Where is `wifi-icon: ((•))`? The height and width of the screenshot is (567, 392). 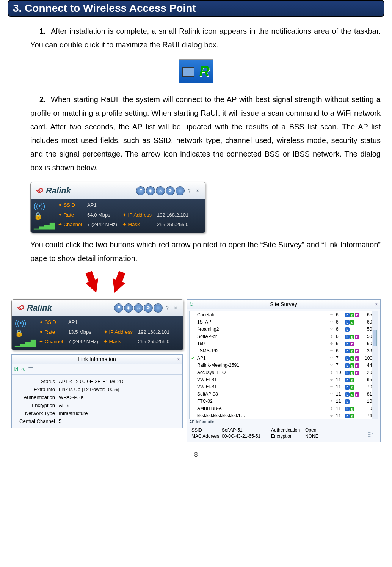
wifi-icon: ((•)) is located at coordinates (44, 206).